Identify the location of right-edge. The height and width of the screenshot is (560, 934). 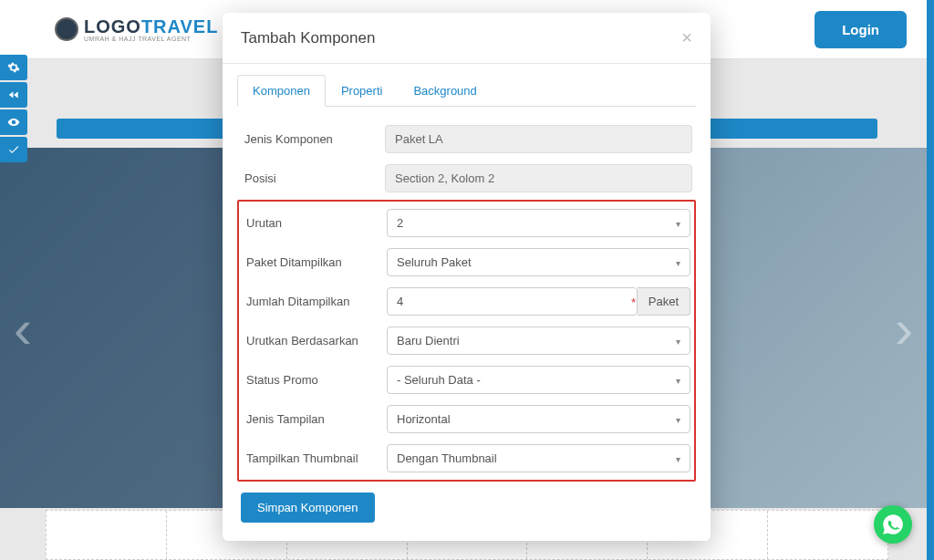
(930, 280).